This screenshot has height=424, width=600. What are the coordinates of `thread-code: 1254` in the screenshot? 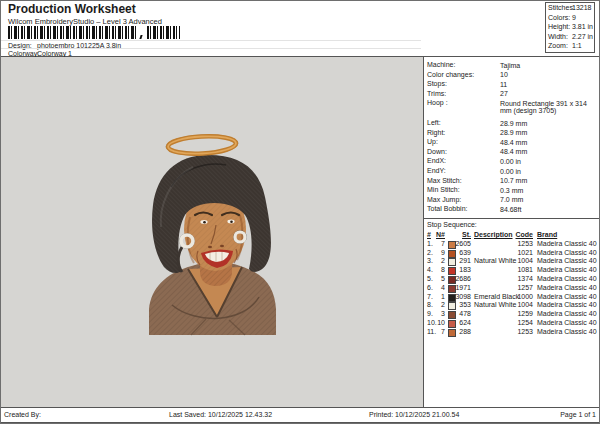 It's located at (522, 322).